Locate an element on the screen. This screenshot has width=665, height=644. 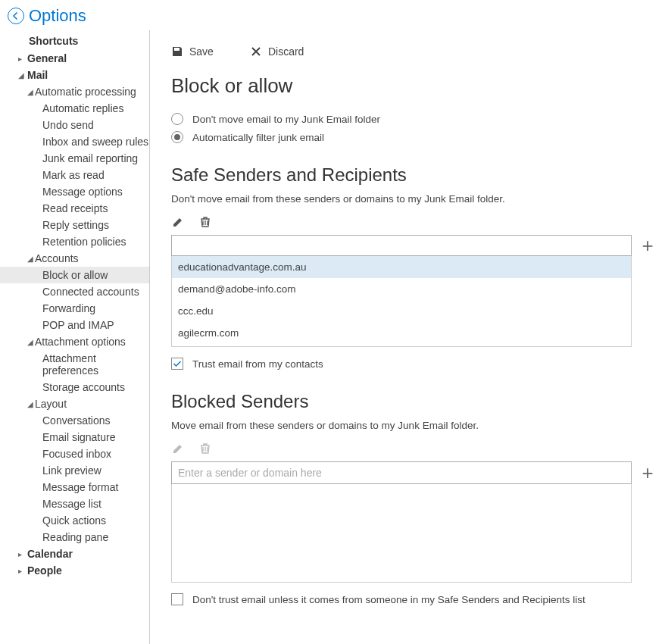
radio-auto-filter-label: Automatically filter junk email is located at coordinates (258, 138).